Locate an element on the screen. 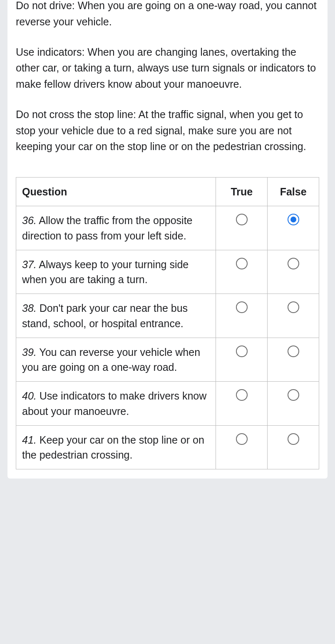  question-cell: 38. Don't park your car near the bus sta… is located at coordinates (116, 316).